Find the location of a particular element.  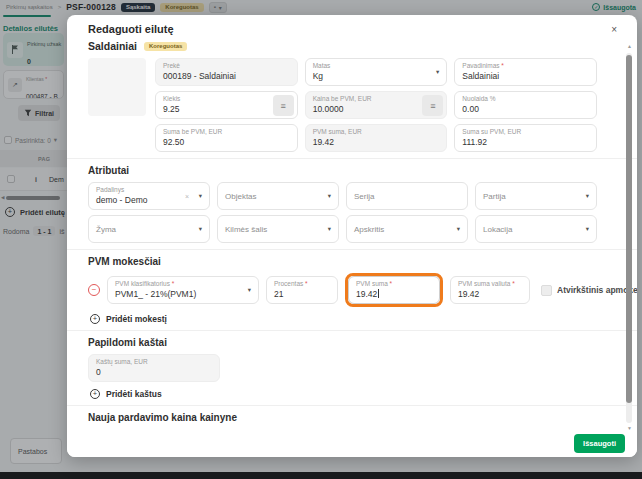

field-label: PVM suma * is located at coordinates (394, 284).